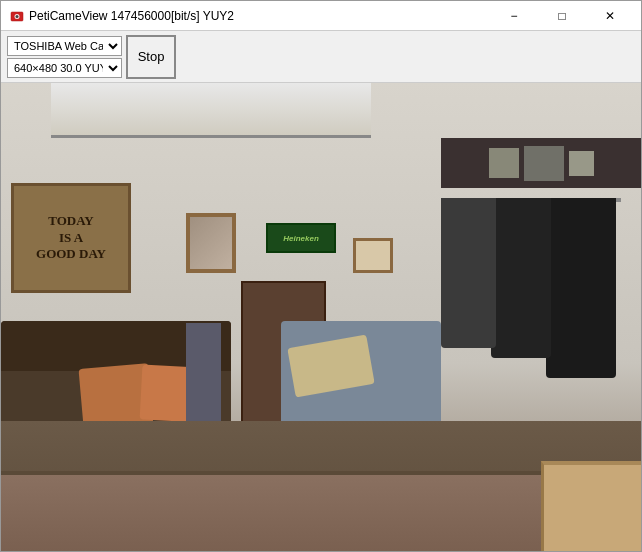  What do you see at coordinates (64, 46) in the screenshot?
I see `camera-dropdown: TOSHIBA Web Cam` at bounding box center [64, 46].